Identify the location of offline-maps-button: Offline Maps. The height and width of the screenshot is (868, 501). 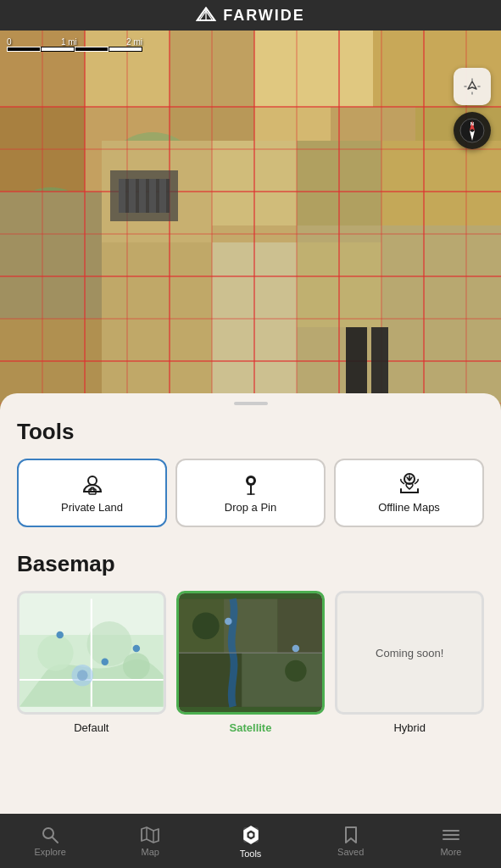
(409, 493).